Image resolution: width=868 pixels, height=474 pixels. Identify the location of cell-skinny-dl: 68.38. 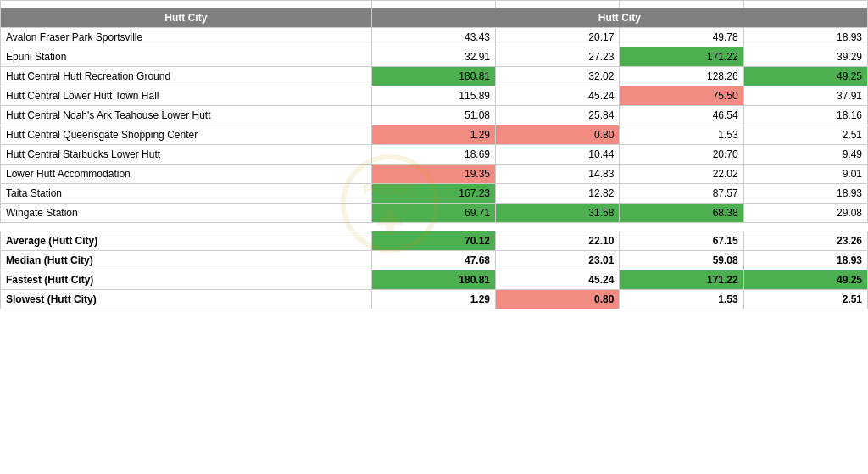
(682, 214).